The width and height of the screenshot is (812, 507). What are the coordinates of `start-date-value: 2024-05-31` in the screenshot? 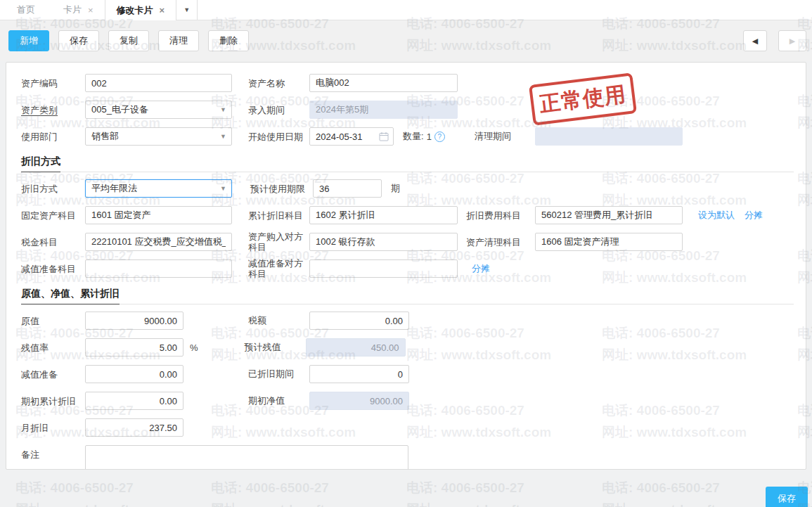 It's located at (339, 136).